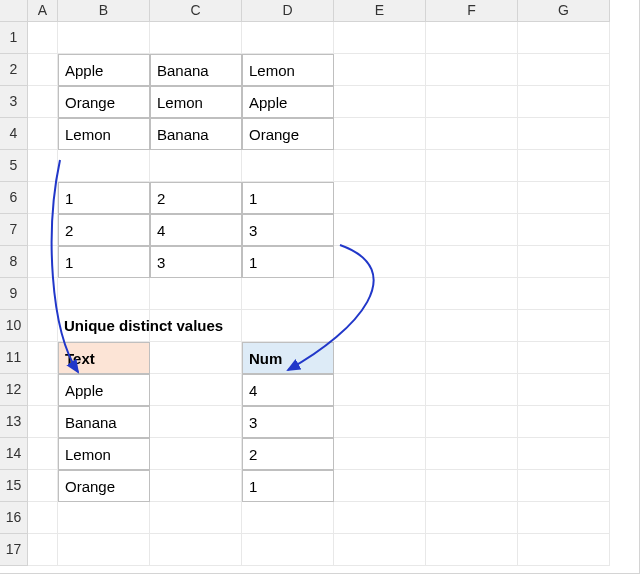 The height and width of the screenshot is (574, 640). Describe the element at coordinates (104, 326) in the screenshot. I see `section-title: Unique distinct values` at that location.